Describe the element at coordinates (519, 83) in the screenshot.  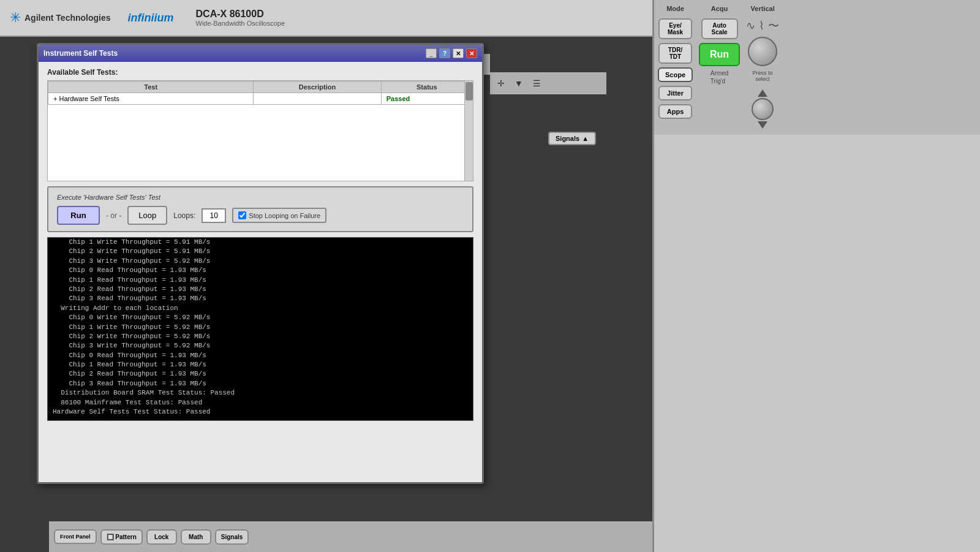
I see `triangle-down-button: ▼` at that location.